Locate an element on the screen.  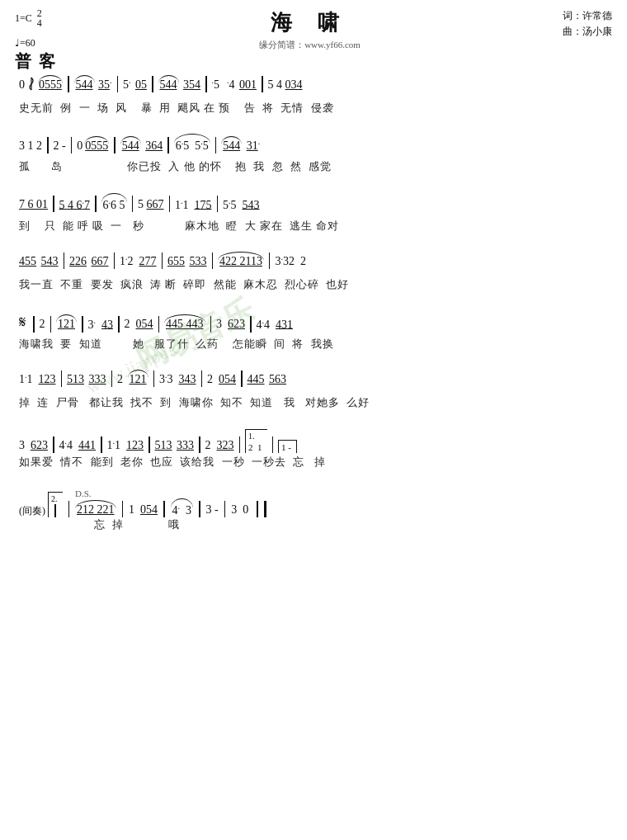
note: 31. is located at coordinates (252, 145).